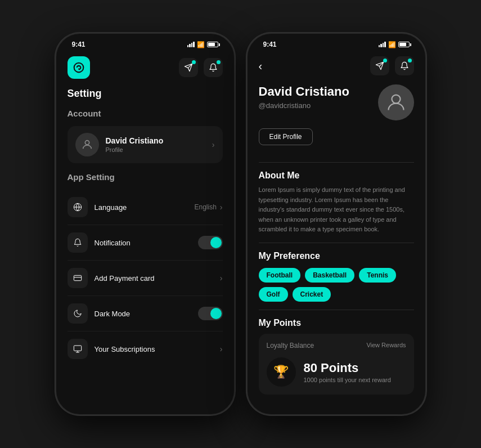 The image size is (481, 448). Describe the element at coordinates (145, 43) in the screenshot. I see `status-bar-left: 9:41 📶` at that location.